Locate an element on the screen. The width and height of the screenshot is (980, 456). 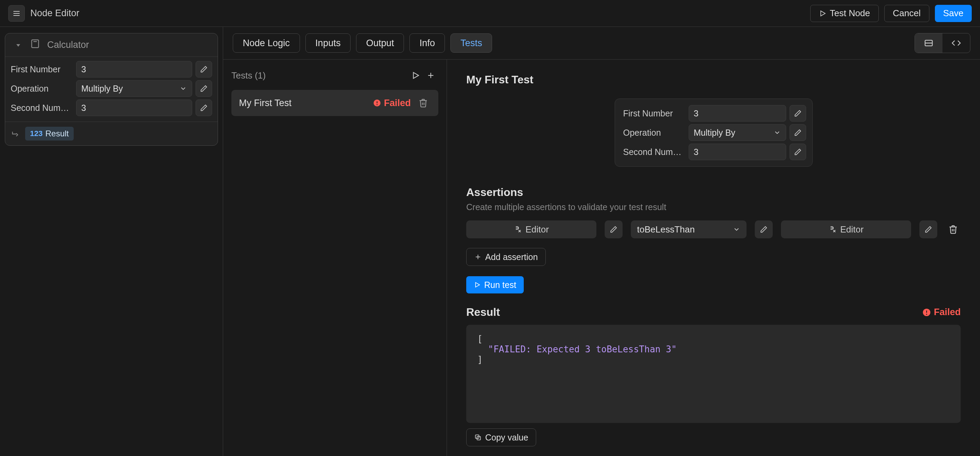
error-icon is located at coordinates (927, 312).